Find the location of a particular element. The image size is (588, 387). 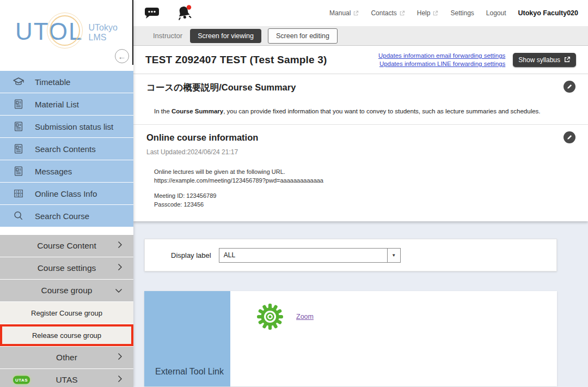

sidebar-group-other: Other is located at coordinates (66, 358).